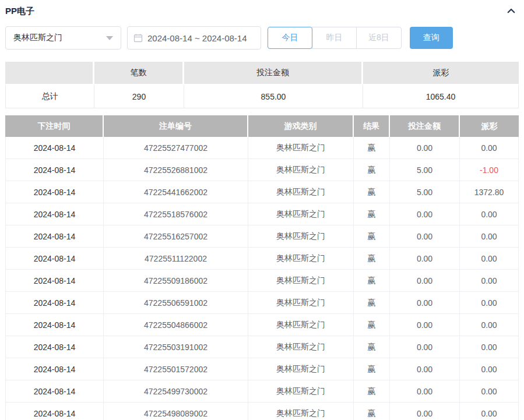 The image size is (524, 420). What do you see at coordinates (176, 148) in the screenshot?
I see `cell-bet-id: 47225527477002` at bounding box center [176, 148].